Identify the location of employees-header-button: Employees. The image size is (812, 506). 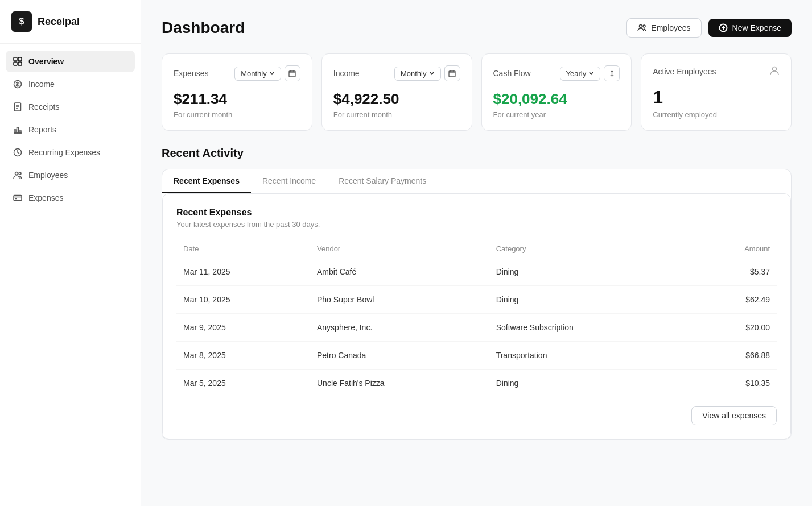
(663, 28).